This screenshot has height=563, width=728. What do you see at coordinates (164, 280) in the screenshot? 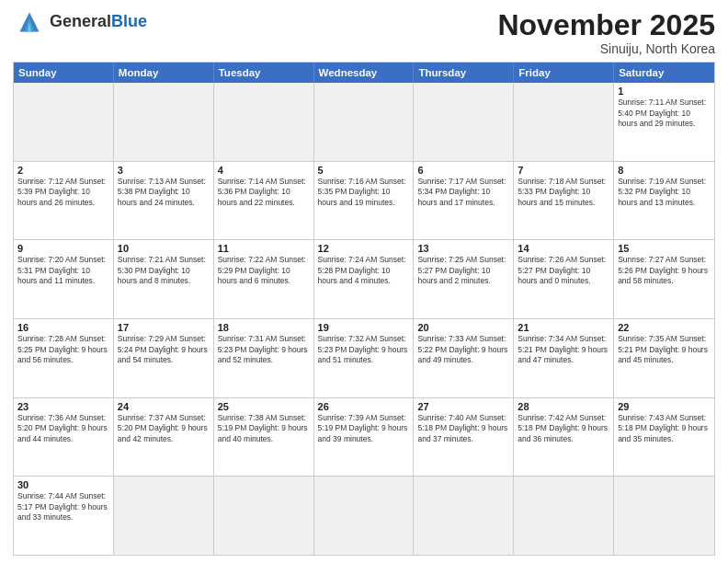
I see `calendar-day-10: 10Sunrise: 7:21 AM Sunset: 5:30 PM Dayli…` at bounding box center [164, 280].